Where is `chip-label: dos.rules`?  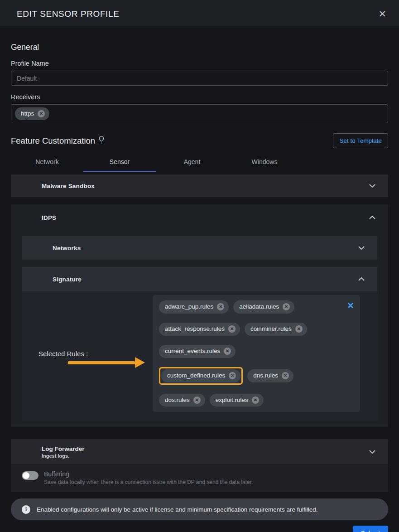
chip-label: dos.rules is located at coordinates (178, 401).